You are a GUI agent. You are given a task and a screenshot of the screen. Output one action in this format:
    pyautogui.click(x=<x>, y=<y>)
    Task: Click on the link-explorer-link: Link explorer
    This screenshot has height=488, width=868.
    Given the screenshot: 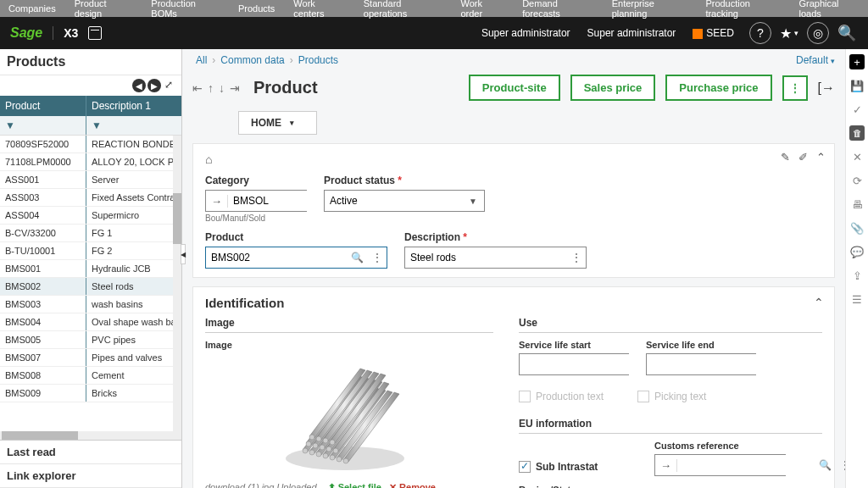 What is the action you would take?
    pyautogui.click(x=91, y=476)
    